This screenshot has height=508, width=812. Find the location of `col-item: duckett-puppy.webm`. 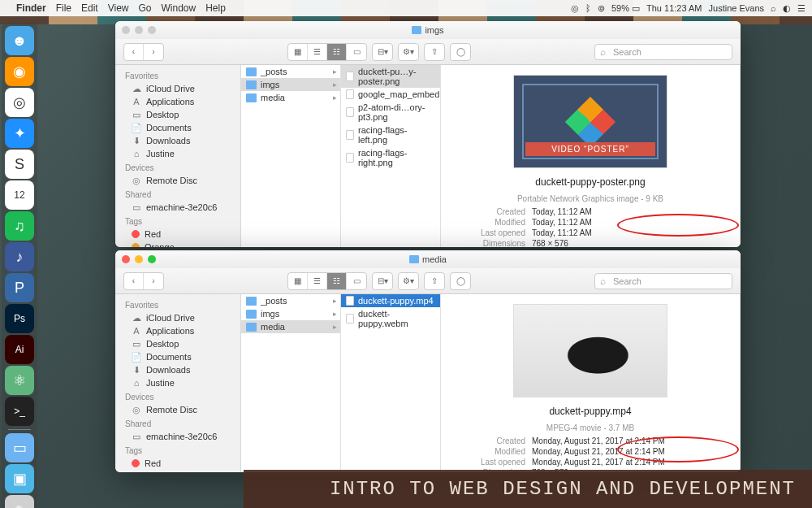

col-item: duckett-puppy.webm is located at coordinates (391, 319).